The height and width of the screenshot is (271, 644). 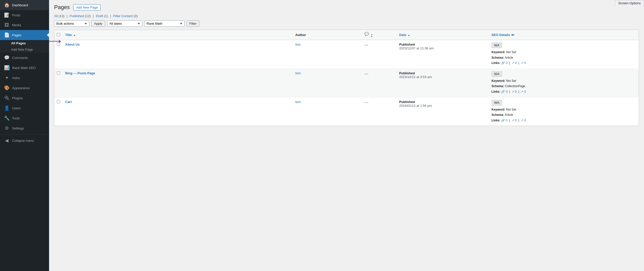 I want to click on filter-pillar-content: Pillar Content (0), so click(x=126, y=16).